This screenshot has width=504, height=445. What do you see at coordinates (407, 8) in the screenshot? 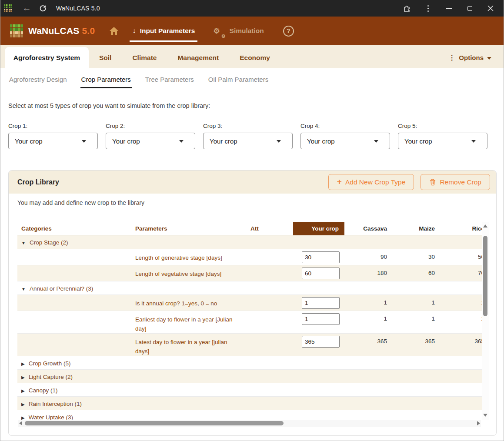
I see `extensions-icon` at bounding box center [407, 8].